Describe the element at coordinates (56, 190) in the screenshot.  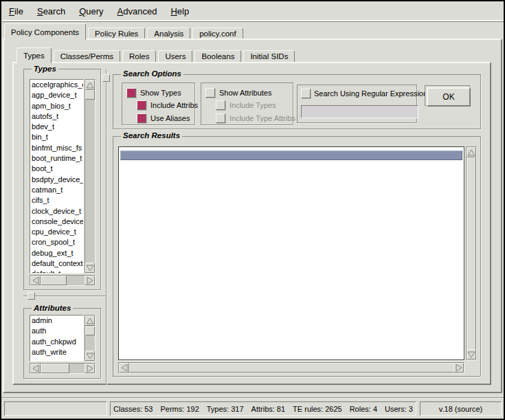
I see `list-item: catman_t` at that location.